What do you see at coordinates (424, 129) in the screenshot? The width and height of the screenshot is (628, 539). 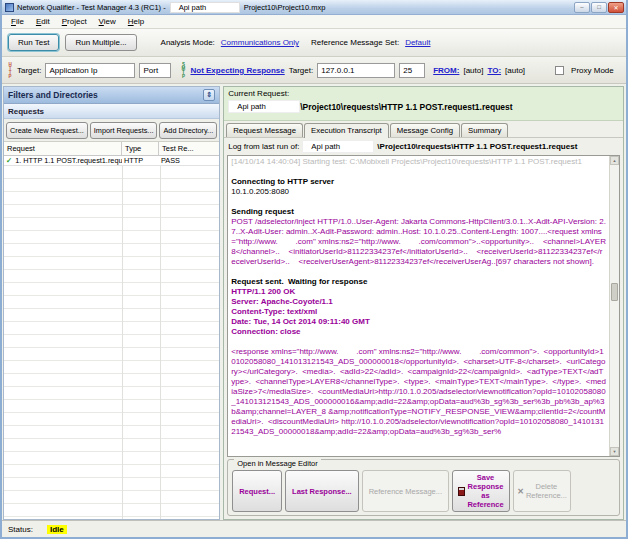 I see `detail-tabs: Request MessageExecution TranscriptMessa…` at bounding box center [424, 129].